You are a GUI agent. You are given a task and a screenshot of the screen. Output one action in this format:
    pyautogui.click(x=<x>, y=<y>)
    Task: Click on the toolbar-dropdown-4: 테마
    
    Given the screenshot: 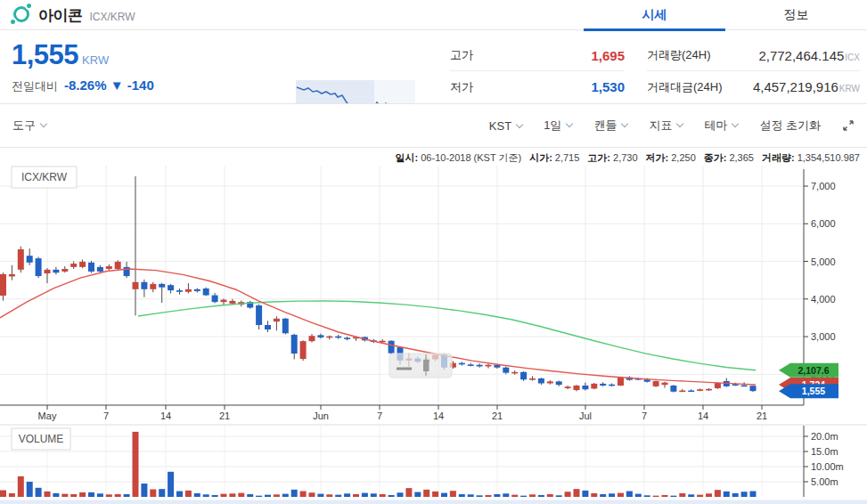 What is the action you would take?
    pyautogui.click(x=721, y=126)
    